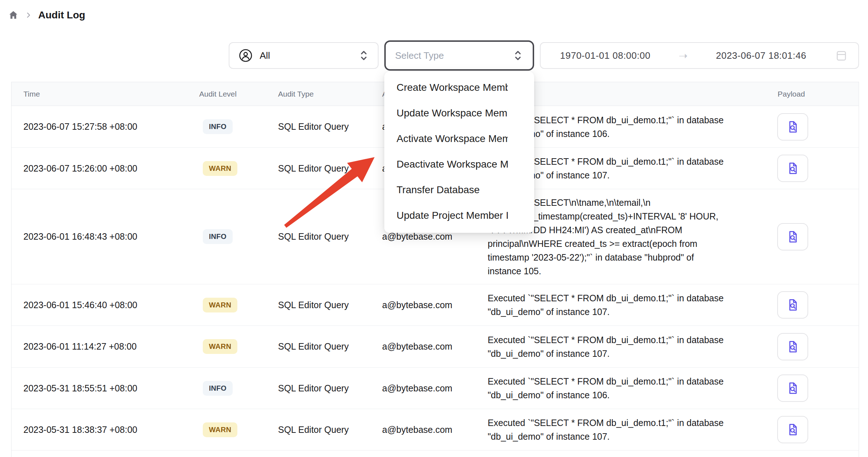 The width and height of the screenshot is (868, 457). What do you see at coordinates (761, 56) in the screenshot?
I see `date-range-end: 2023-06-07 18:01:46` at bounding box center [761, 56].